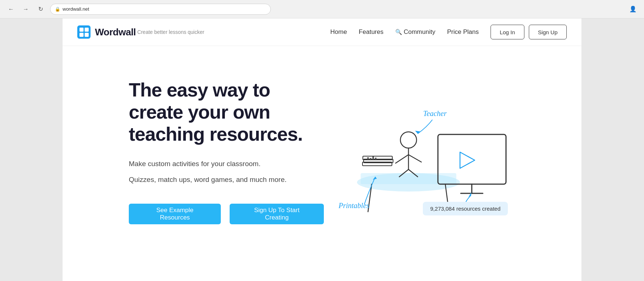 This screenshot has height=281, width=644. What do you see at coordinates (226, 214) in the screenshot?
I see `hero-buttons: See Example Resources Sign Up To Start C…` at bounding box center [226, 214].